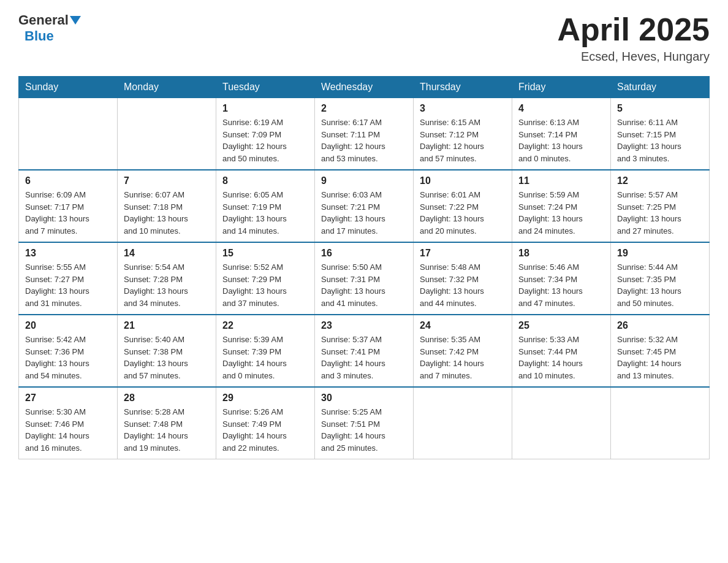 Image resolution: width=728 pixels, height=563 pixels. Describe the element at coordinates (68, 326) in the screenshot. I see `day-number: 20` at that location.